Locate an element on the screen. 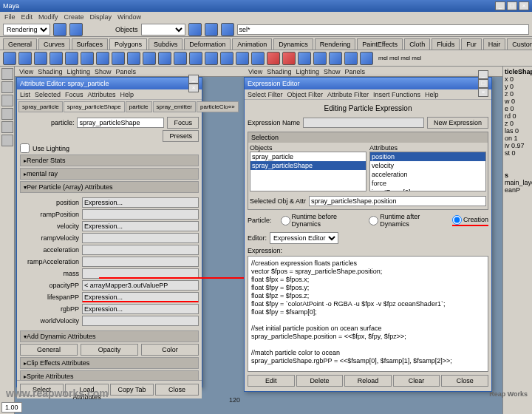 The image size is (532, 414). list-item: spray_particle is located at coordinates (308, 157).